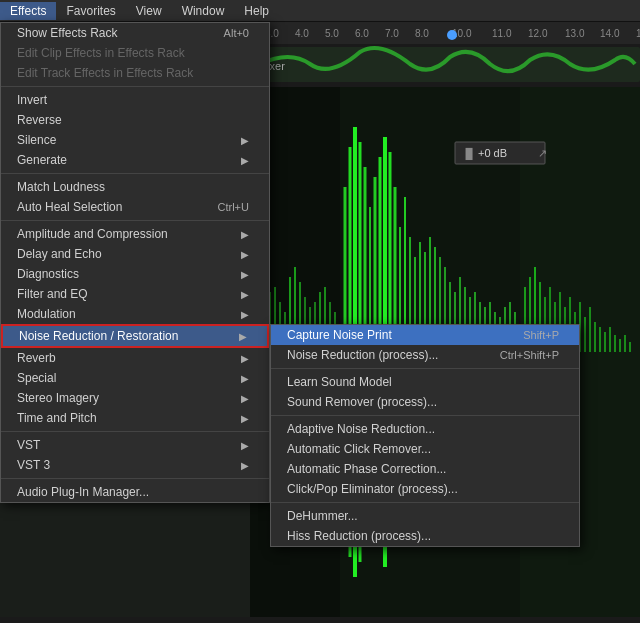  What do you see at coordinates (332, 34) in the screenshot?
I see `svg-text: 5.0` at bounding box center [332, 34].